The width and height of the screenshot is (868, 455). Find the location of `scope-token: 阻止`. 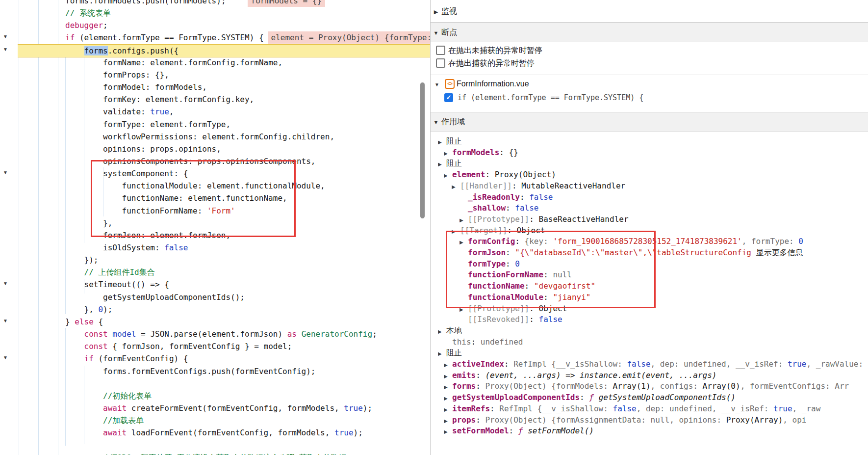

scope-token: 阻止 is located at coordinates (454, 352).